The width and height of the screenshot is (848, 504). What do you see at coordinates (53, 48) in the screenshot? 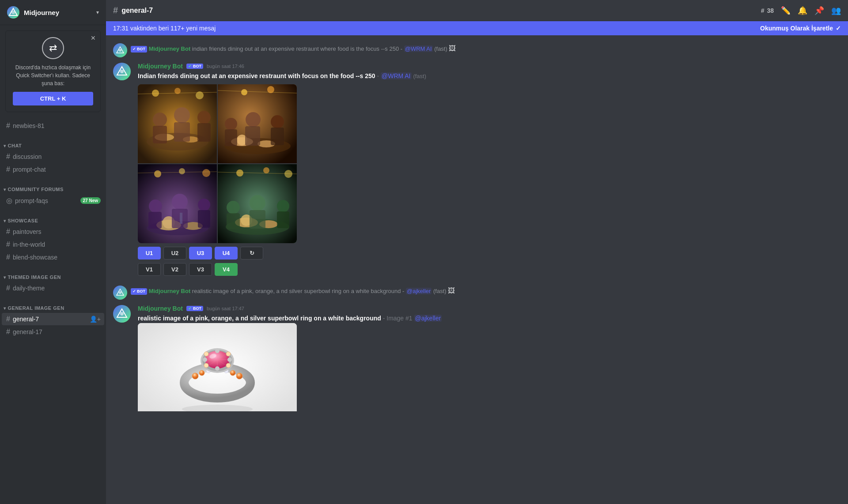
I see `switch-arrows-icon: ⇄` at bounding box center [53, 48].